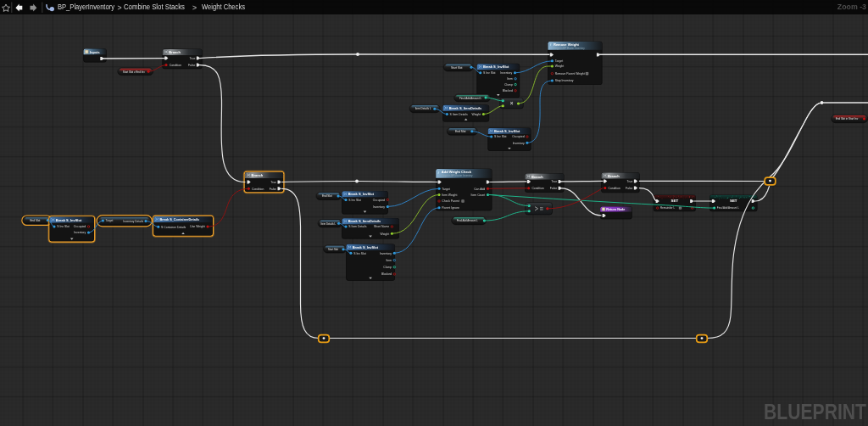 The width and height of the screenshot is (868, 426). I want to click on svg-text: Use Weight, so click(198, 227).